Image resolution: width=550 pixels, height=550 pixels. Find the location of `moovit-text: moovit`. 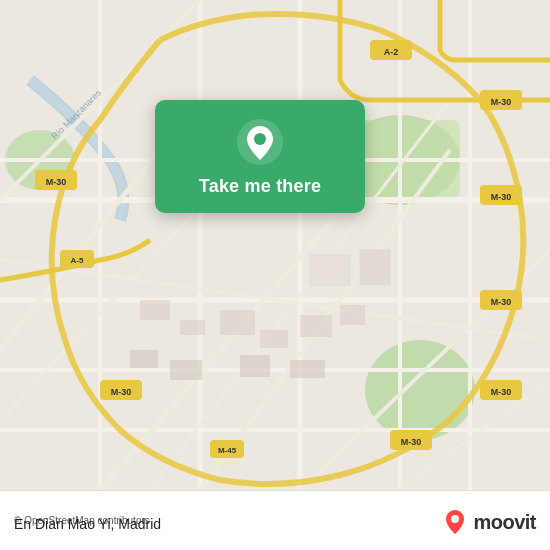

moovit-text: moovit is located at coordinates (504, 522).